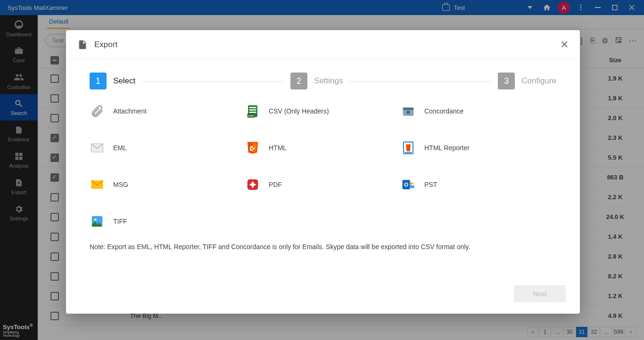  I want to click on tiff-icon, so click(97, 221).